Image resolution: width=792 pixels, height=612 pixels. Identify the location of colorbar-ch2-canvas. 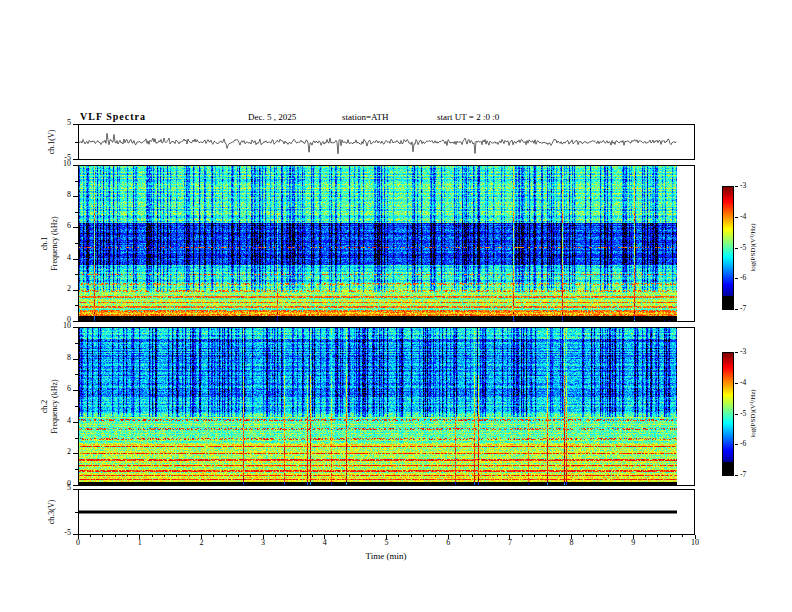
(728, 414).